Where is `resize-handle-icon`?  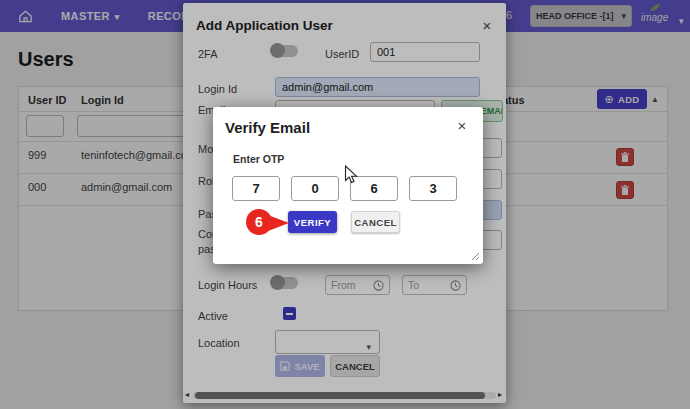
resize-handle-icon is located at coordinates (476, 256).